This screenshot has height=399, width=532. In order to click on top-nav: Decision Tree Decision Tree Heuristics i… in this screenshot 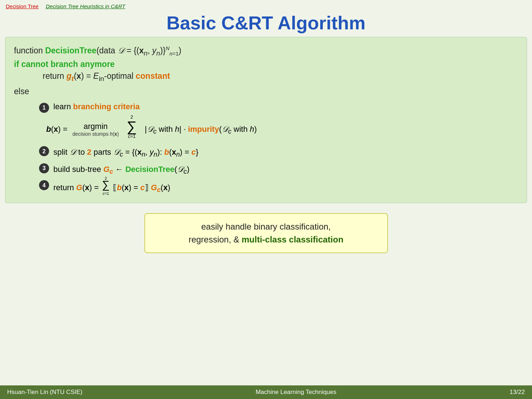, I will do `click(266, 6)`.